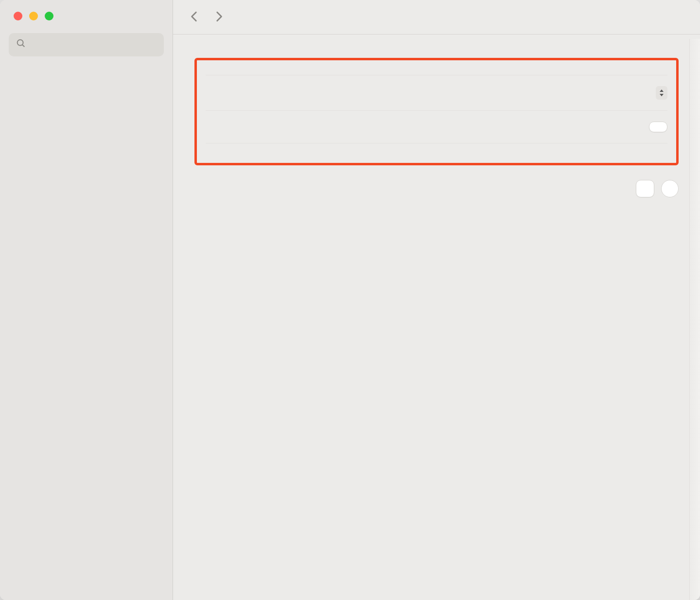 The image size is (700, 600). What do you see at coordinates (98, 45) in the screenshot?
I see `search-input` at bounding box center [98, 45].